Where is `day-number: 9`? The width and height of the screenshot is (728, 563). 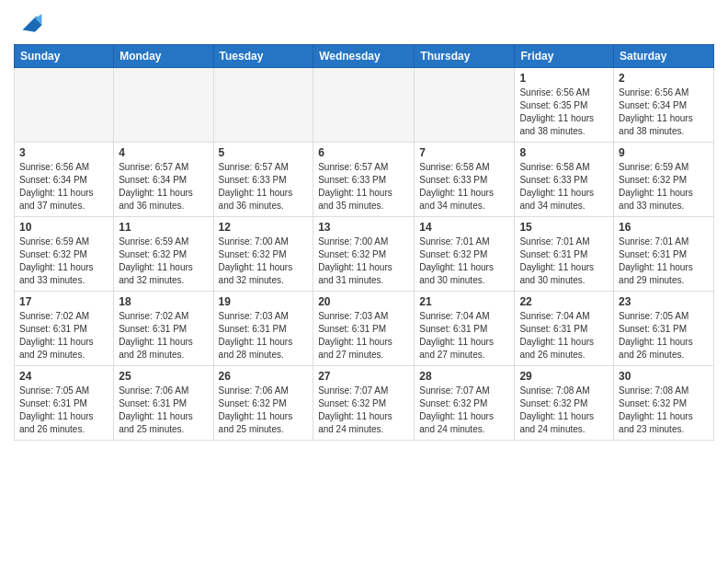
day-number: 9 is located at coordinates (664, 153).